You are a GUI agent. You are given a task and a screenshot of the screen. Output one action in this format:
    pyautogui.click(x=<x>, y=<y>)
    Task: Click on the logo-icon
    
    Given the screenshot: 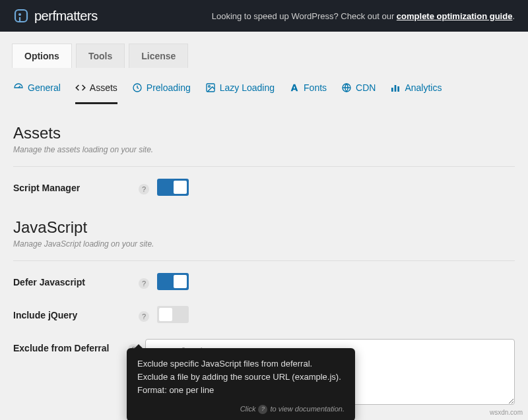 What is the action you would take?
    pyautogui.click(x=21, y=16)
    